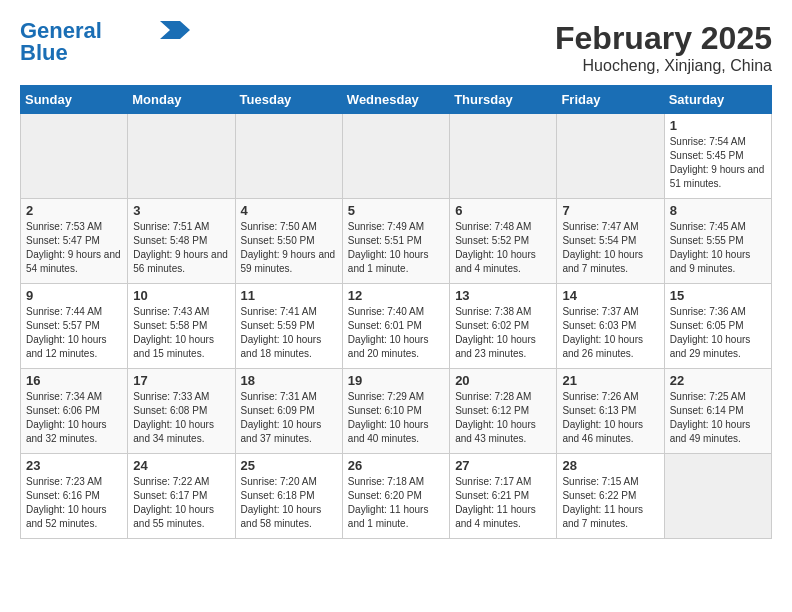 This screenshot has width=792, height=612. What do you see at coordinates (289, 418) in the screenshot?
I see `day-info: Sunrise: 7:31 AM Sunset: 6:09 PM Dayligh…` at bounding box center [289, 418].